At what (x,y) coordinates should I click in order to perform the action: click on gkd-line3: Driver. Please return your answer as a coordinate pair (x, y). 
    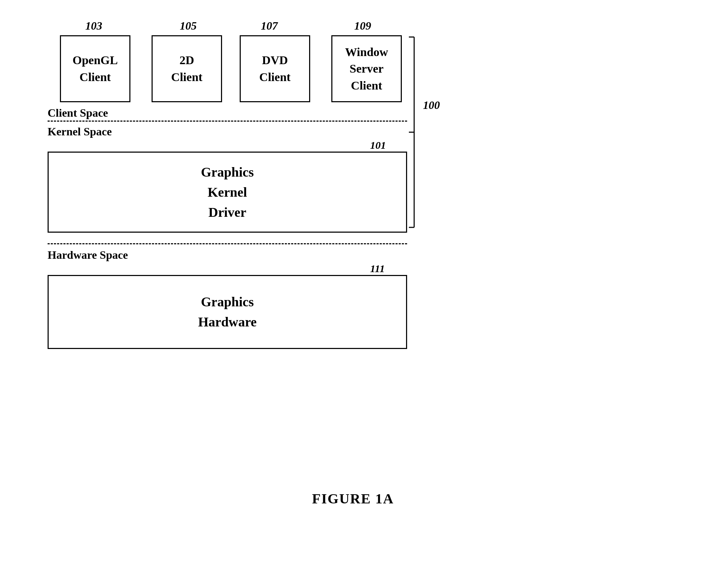
    Looking at the image, I should click on (227, 212).